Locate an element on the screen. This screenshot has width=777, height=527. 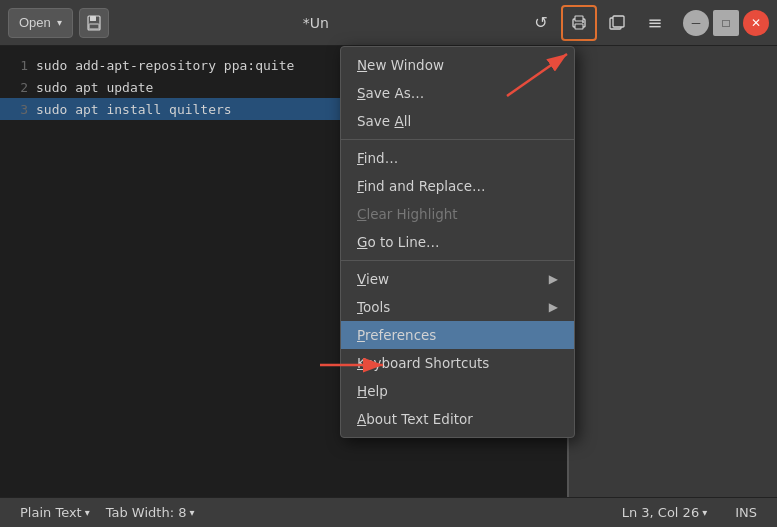
menu-item-save-as: Save As… is located at coordinates (458, 93).